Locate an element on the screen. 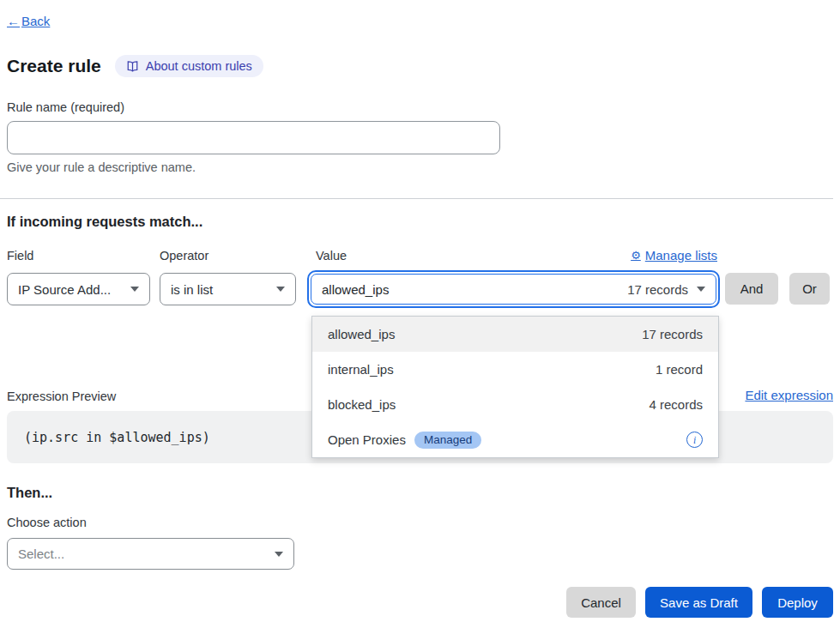 This screenshot has height=634, width=840. then-section-heading: Then... is located at coordinates (29, 492).